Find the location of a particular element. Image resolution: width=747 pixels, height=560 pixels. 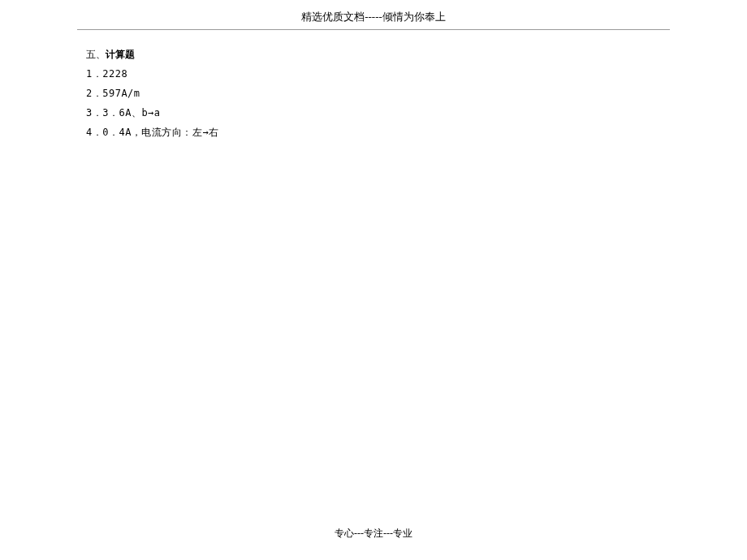

list-item: 2．597A/m is located at coordinates (417, 93).